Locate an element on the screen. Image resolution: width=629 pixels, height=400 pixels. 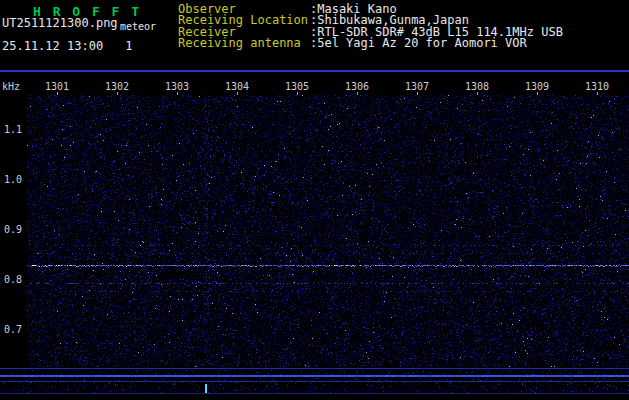
time-tick-label: 1306 is located at coordinates (357, 86).